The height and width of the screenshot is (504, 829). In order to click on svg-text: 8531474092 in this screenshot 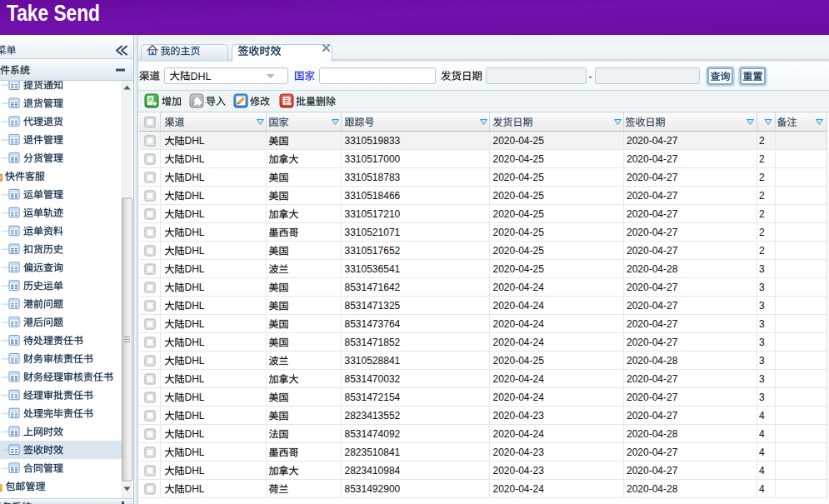, I will do `click(373, 434)`.